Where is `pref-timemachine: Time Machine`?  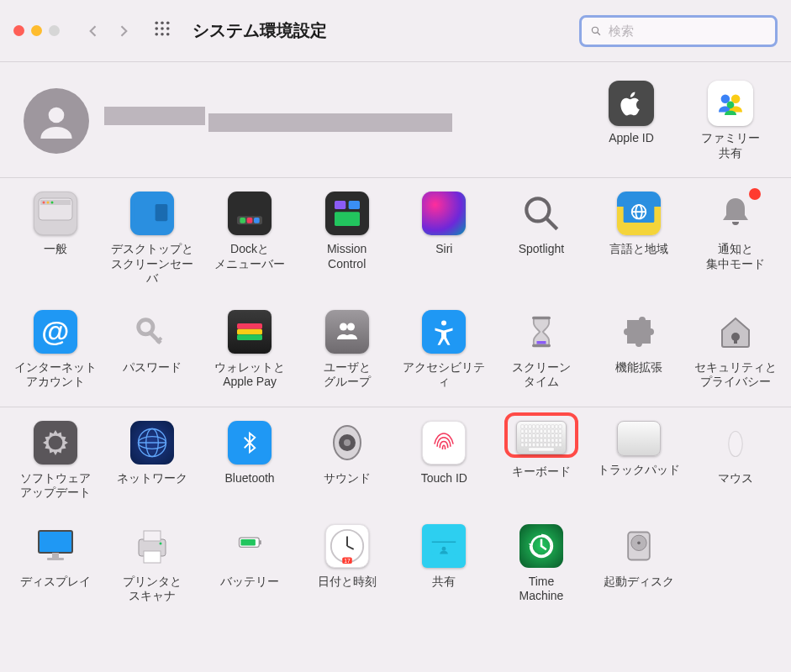
pref-timemachine: Time Machine is located at coordinates (541, 564).